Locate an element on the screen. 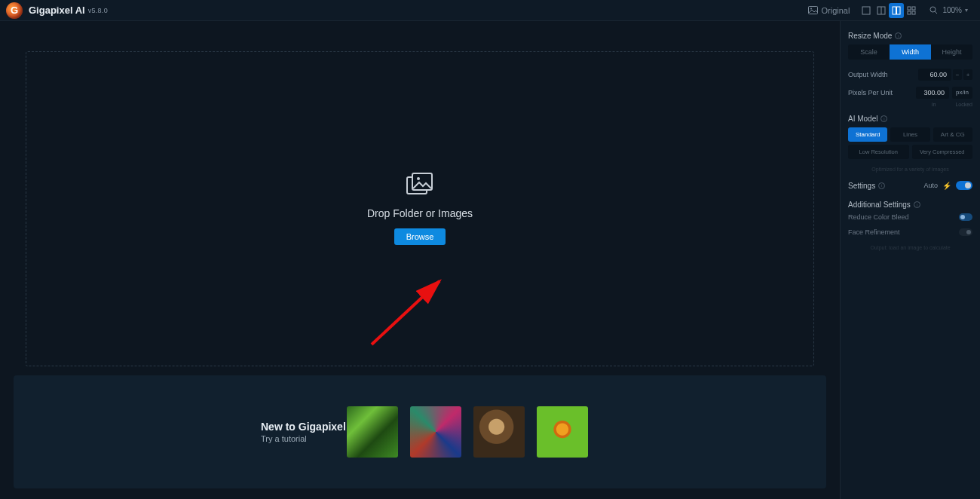  view-split-icon is located at coordinates (881, 11).